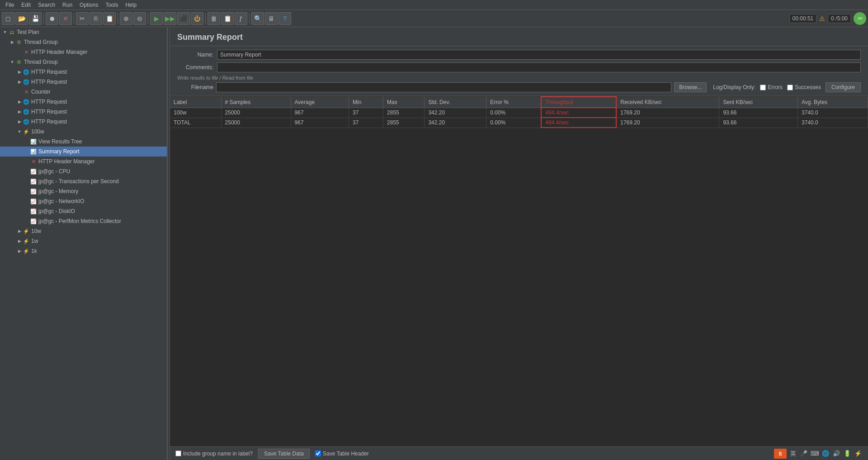 Image resolution: width=868 pixels, height=460 pixels. I want to click on expand-100w-icon: ▼, so click(19, 132).